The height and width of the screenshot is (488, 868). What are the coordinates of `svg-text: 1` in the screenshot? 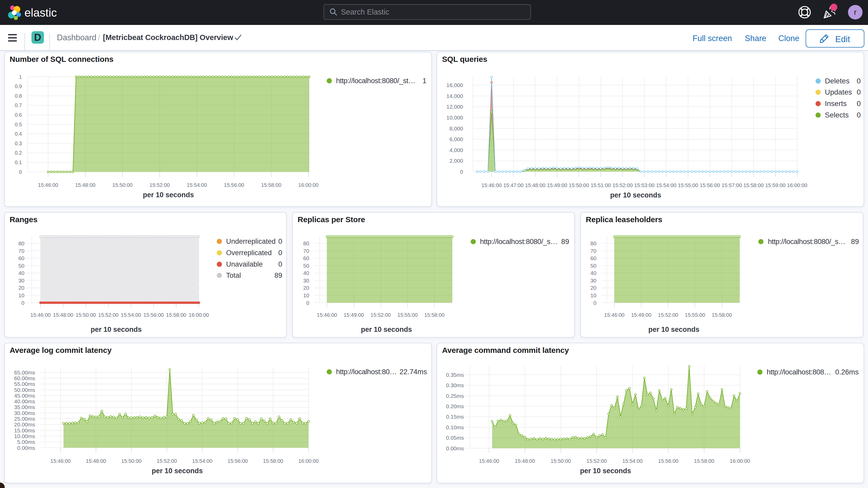 It's located at (20, 77).